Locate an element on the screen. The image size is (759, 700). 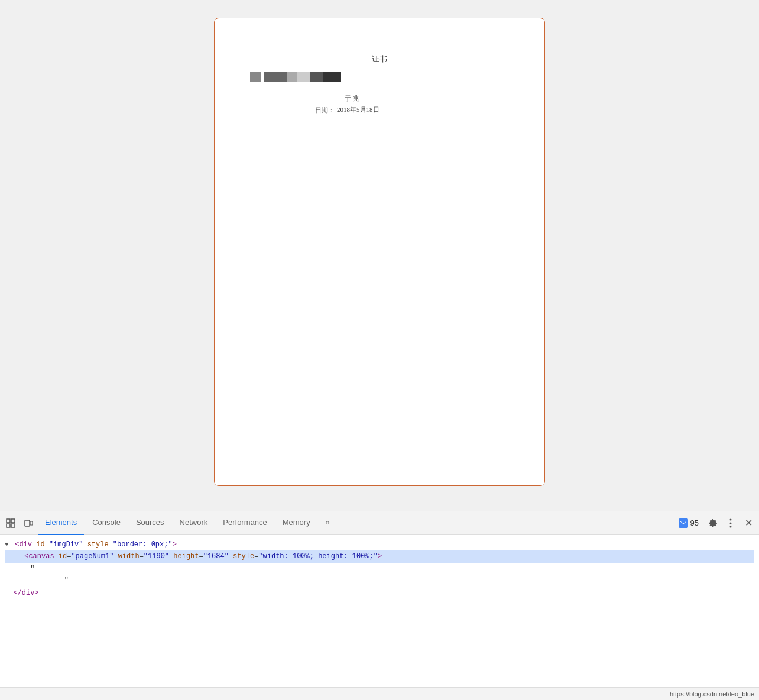
code-line-3: " is located at coordinates (380, 569).